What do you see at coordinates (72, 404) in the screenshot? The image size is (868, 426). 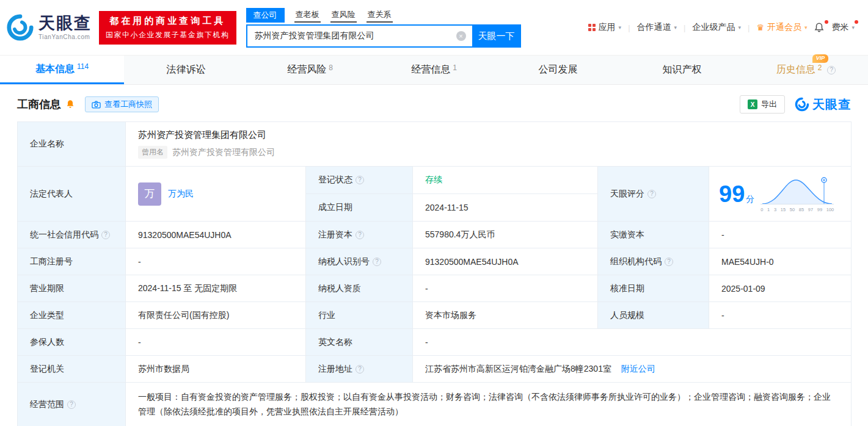 I see `field-label-business-scope: 经营范围?` at bounding box center [72, 404].